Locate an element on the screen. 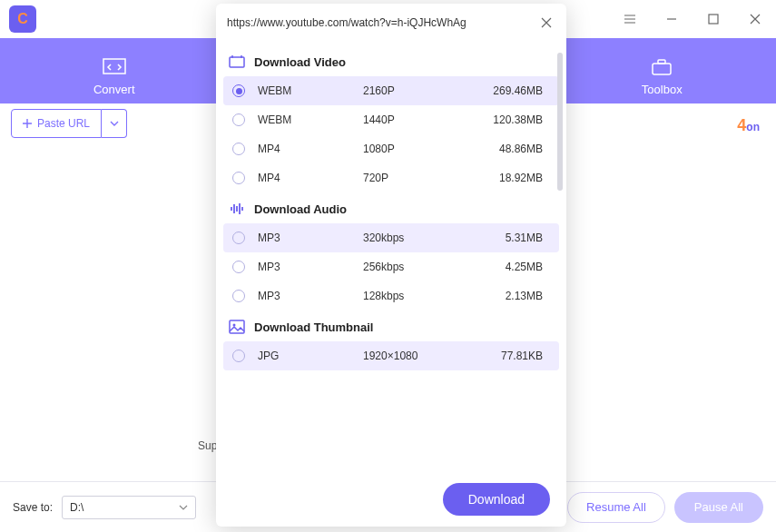 The image size is (776, 532). resume-all-button: Resume All is located at coordinates (616, 507).